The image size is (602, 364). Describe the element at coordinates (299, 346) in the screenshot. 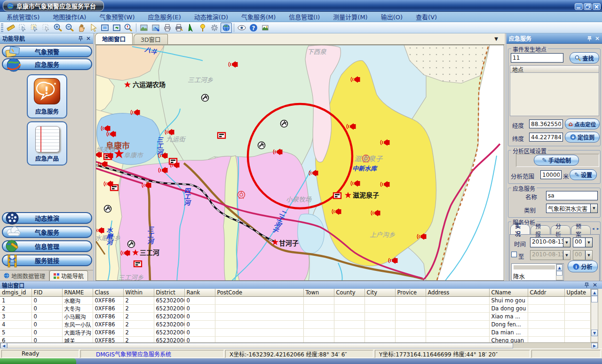

I see `table-horizontal-scrollbar: ◀ ▶` at that location.